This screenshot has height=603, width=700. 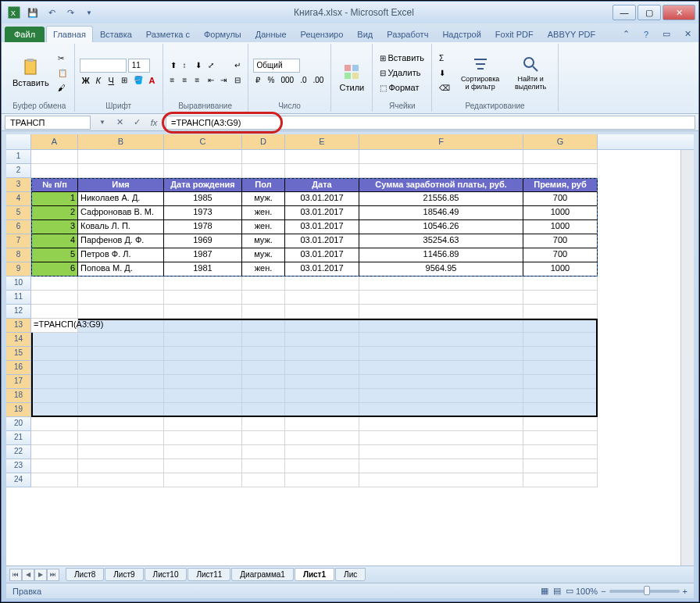 What do you see at coordinates (645, 591) in the screenshot?
I see `zoom-slider` at bounding box center [645, 591].